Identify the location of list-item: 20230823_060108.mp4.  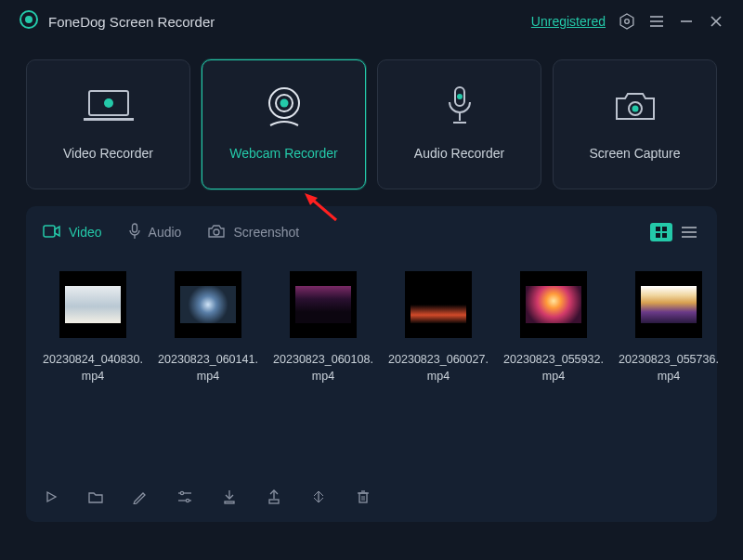
(323, 373).